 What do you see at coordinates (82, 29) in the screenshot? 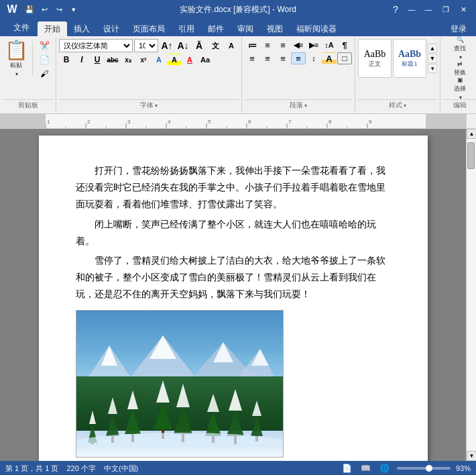
I see `tab-insert: 插入` at bounding box center [82, 29].